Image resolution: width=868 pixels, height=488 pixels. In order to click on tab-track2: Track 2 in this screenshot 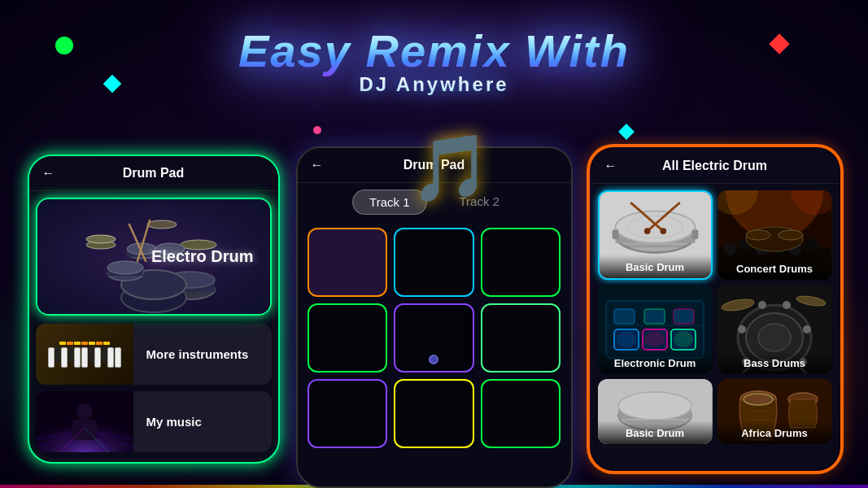, I will do `click(480, 202)`.